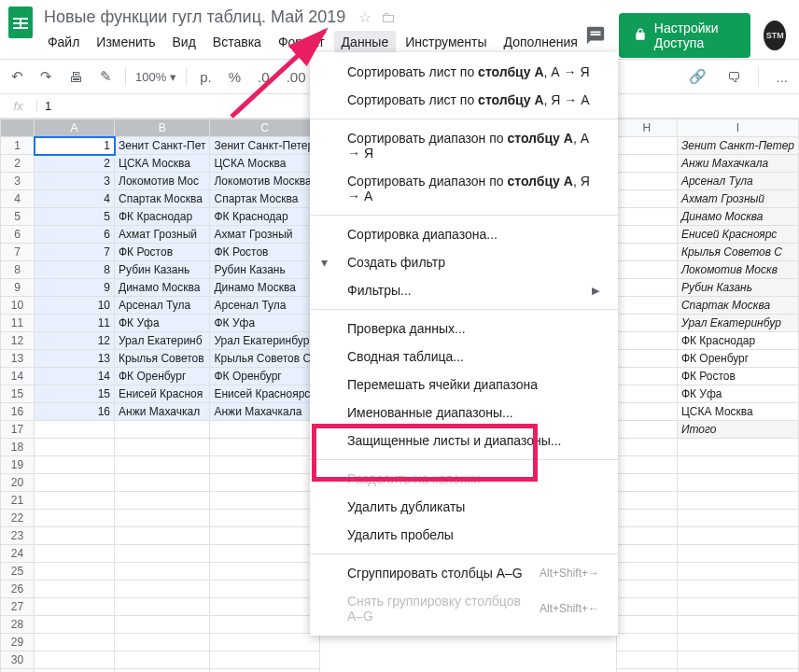 The width and height of the screenshot is (799, 672). I want to click on cell: Анжи Махачкал, so click(162, 413).